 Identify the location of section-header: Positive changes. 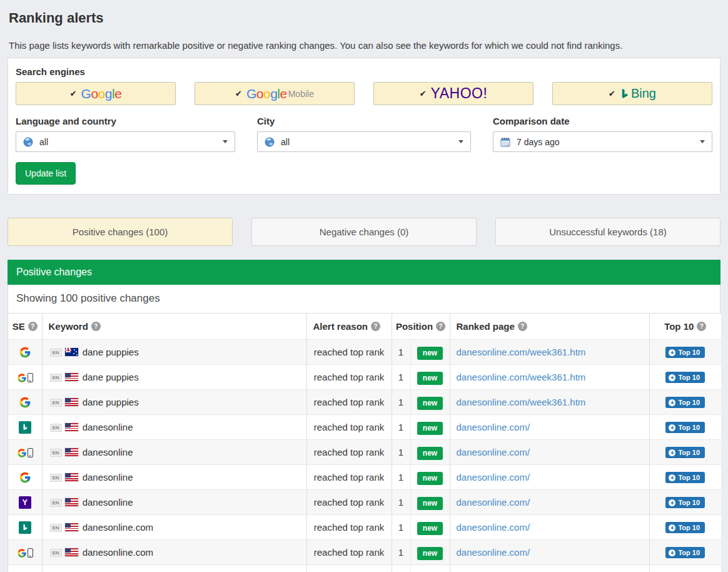
(364, 272).